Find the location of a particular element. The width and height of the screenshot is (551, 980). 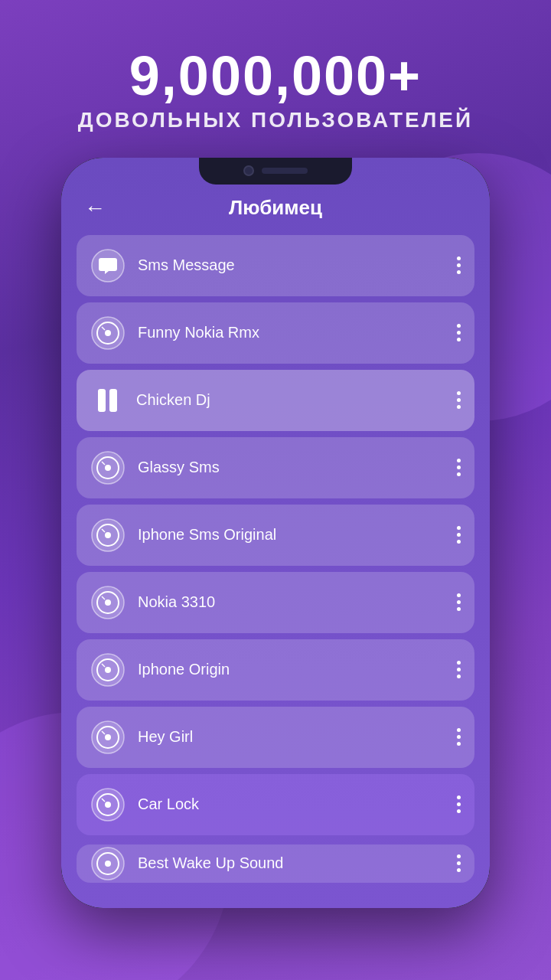

user-subtitle: ДОВОЛЬНЫХ ПОЛЬЗОВАТЕЛЕЙ is located at coordinates (276, 120).